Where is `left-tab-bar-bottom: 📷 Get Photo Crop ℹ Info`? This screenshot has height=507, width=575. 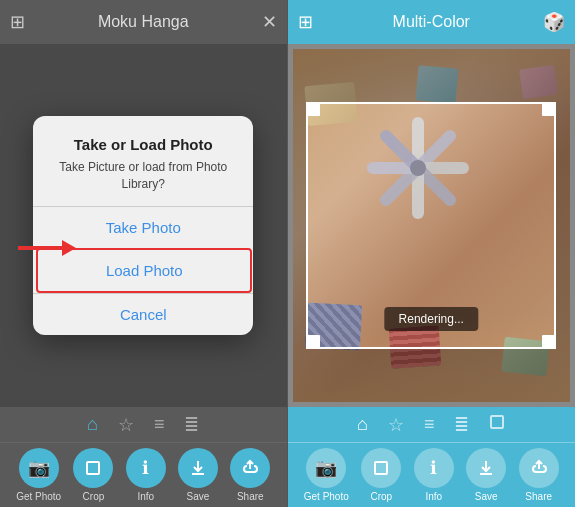 left-tab-bar-bottom: 📷 Get Photo Crop ℹ Info is located at coordinates (144, 475).